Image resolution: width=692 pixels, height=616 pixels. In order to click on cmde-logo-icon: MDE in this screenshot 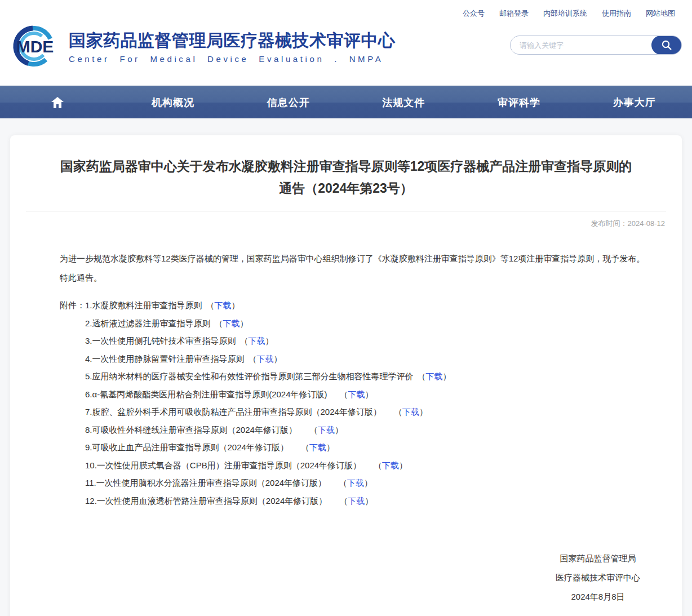, I will do `click(38, 46)`.